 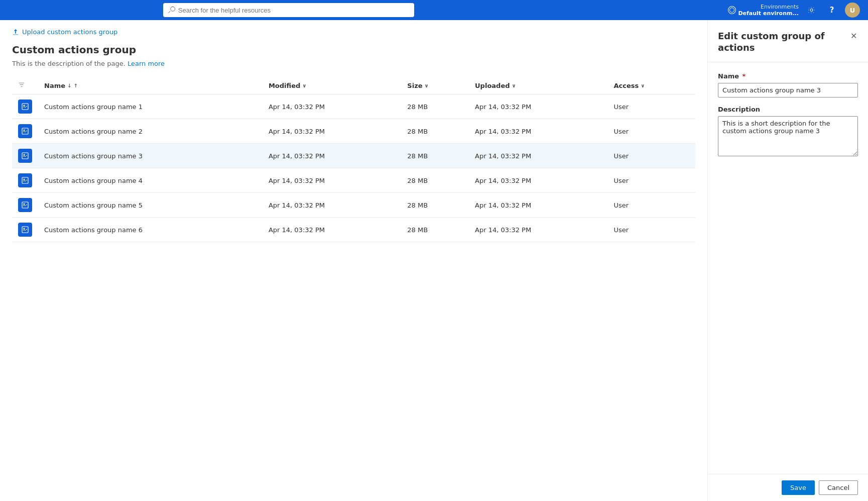 I want to click on name-label: Name *, so click(x=788, y=76).